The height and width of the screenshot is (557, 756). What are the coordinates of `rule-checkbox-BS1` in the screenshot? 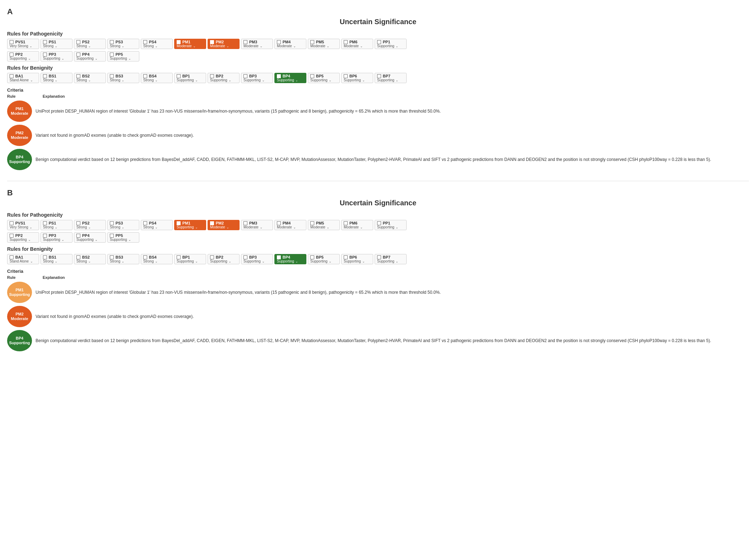 It's located at (45, 76).